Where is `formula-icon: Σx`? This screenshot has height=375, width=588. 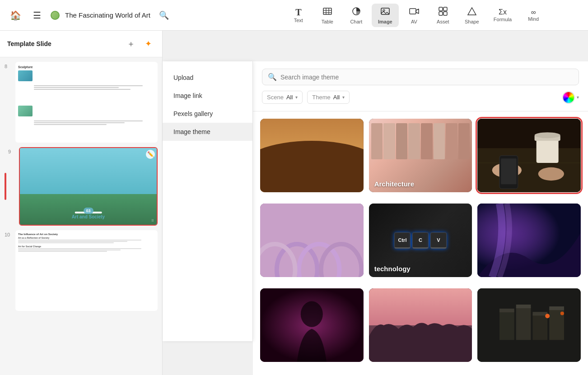 formula-icon: Σx is located at coordinates (503, 12).